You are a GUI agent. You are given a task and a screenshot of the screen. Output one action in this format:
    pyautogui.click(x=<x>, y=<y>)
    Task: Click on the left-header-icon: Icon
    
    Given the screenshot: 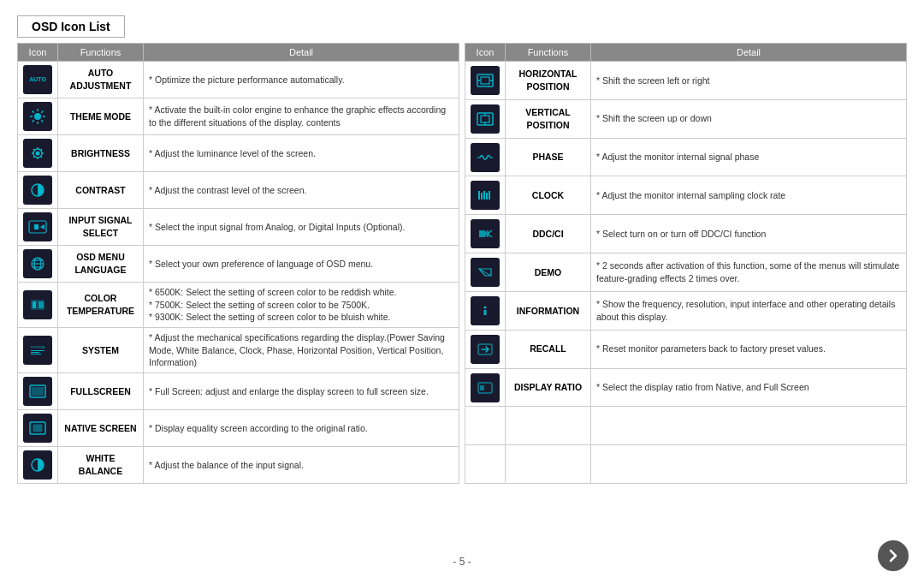 What is the action you would take?
    pyautogui.click(x=38, y=53)
    